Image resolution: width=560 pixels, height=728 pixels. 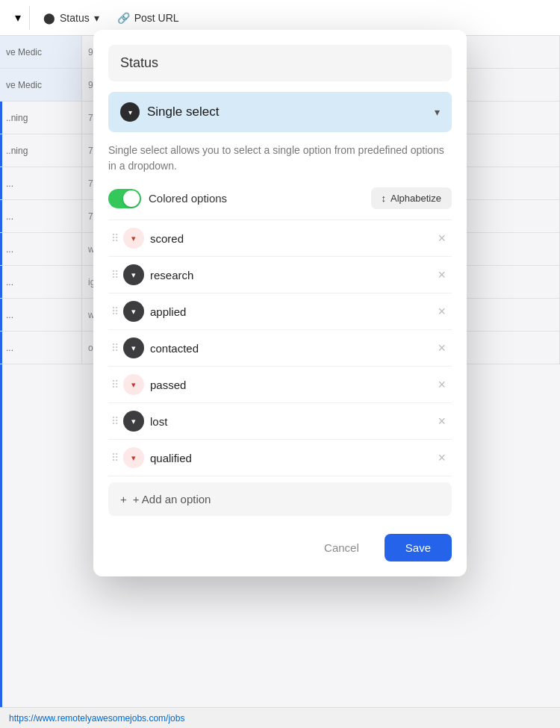 What do you see at coordinates (290, 348) in the screenshot?
I see `option-label: contacted` at bounding box center [290, 348].